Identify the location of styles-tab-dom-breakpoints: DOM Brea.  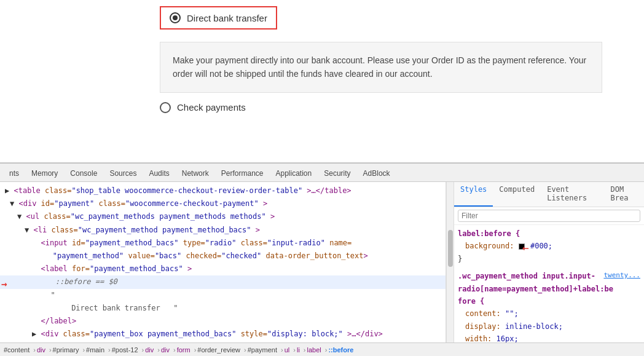
(624, 194).